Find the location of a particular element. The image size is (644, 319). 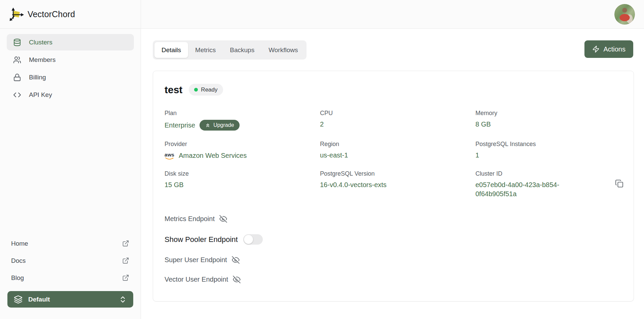

sidebar-link-label: Blog is located at coordinates (17, 278).